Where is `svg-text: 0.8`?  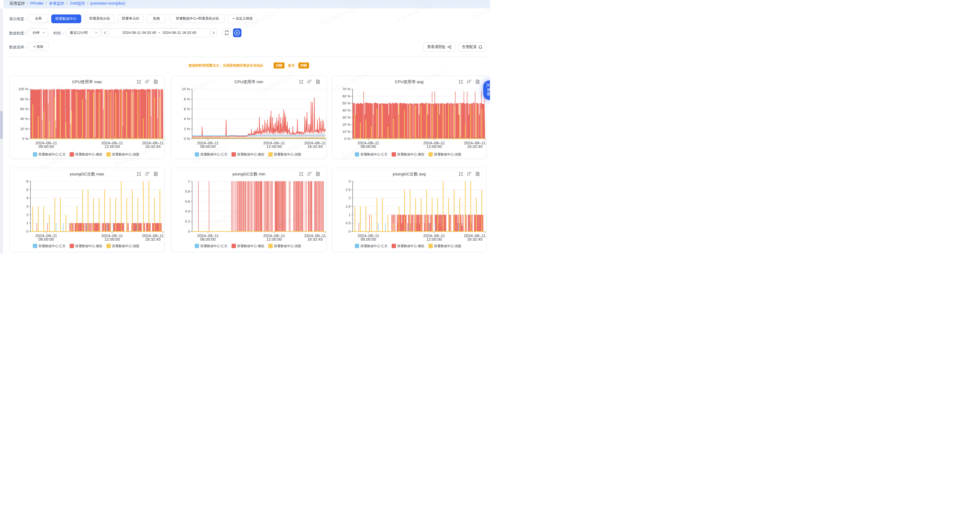 svg-text: 0.8 is located at coordinates (187, 191).